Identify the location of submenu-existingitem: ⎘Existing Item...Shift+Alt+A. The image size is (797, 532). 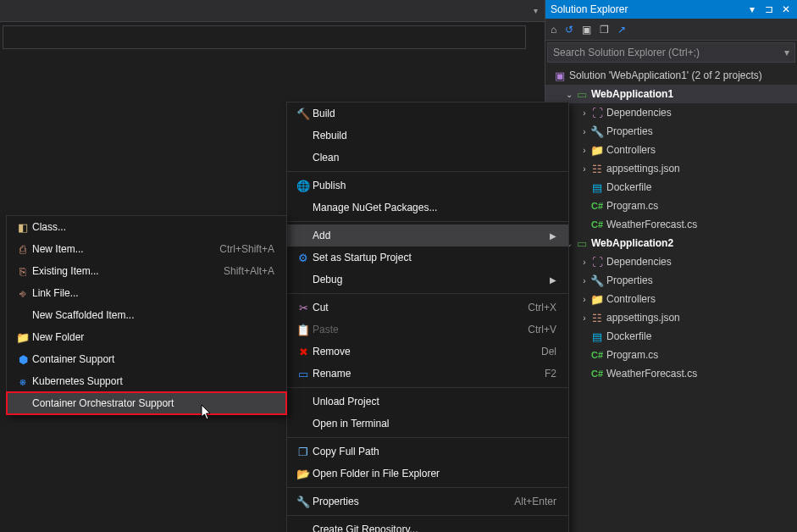
(147, 271).